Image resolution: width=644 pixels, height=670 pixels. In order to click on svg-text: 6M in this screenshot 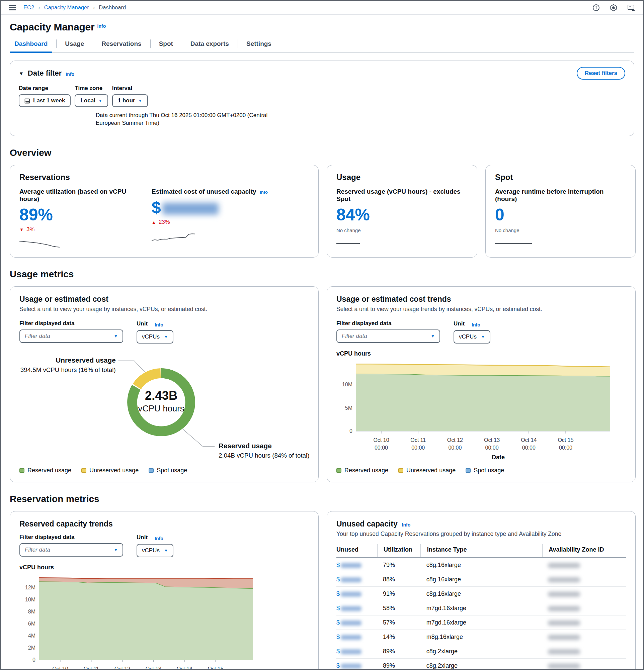, I will do `click(32, 624)`.